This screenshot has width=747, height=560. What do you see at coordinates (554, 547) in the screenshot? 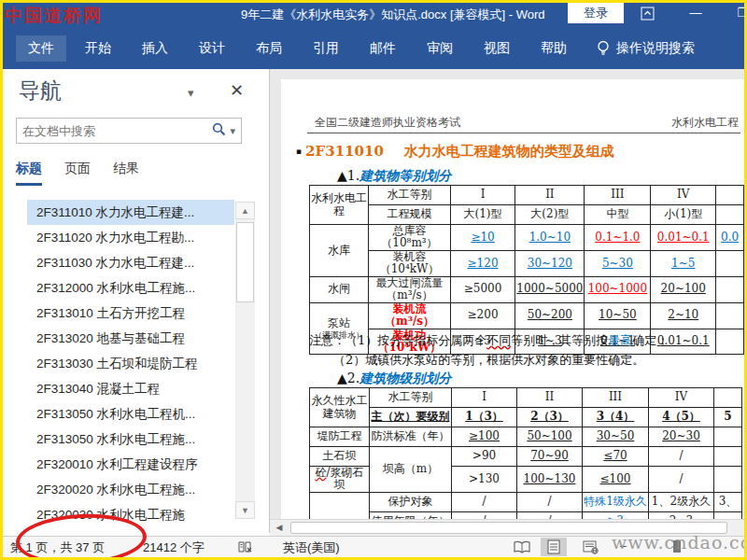
I see `print-layout-button` at bounding box center [554, 547].